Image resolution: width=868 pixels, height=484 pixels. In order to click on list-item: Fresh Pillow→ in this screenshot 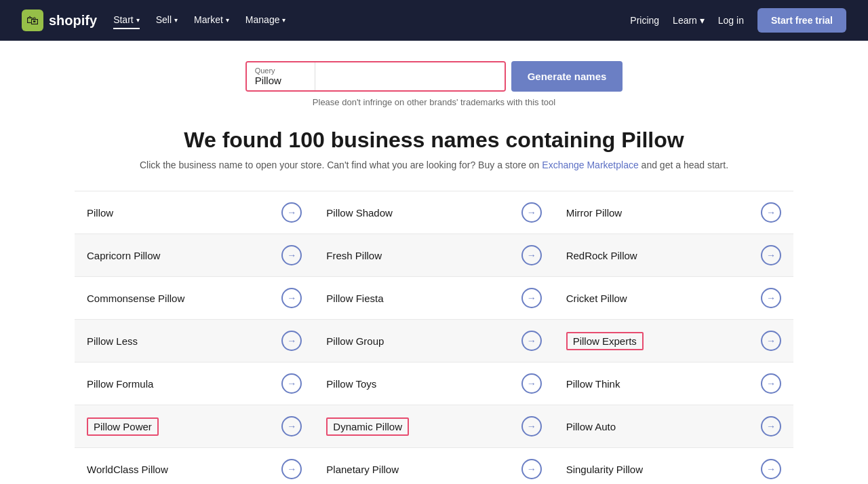, I will do `click(434, 255)`.